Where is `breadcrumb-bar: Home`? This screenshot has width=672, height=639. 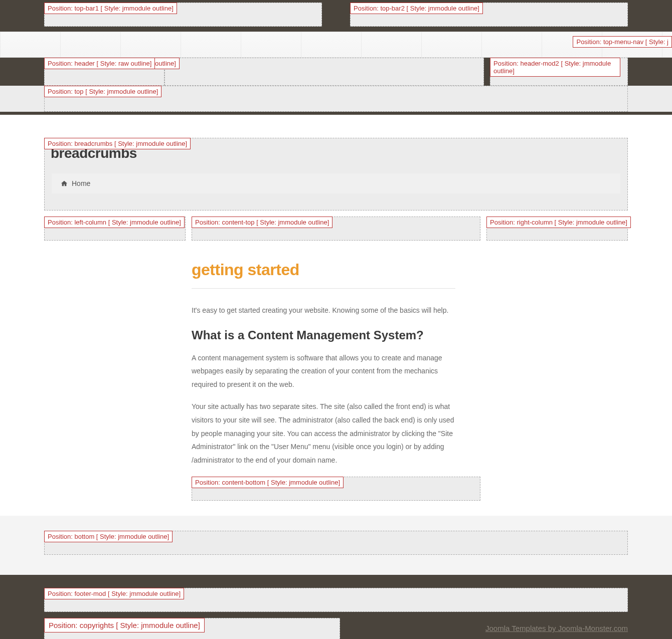 breadcrumb-bar: Home is located at coordinates (336, 183).